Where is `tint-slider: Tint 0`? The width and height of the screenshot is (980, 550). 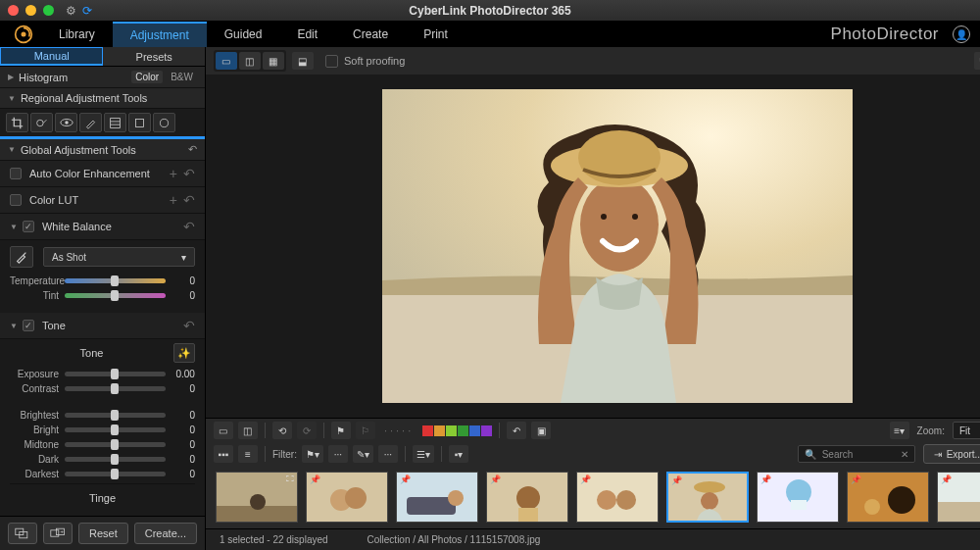
tint-slider: Tint 0 is located at coordinates (102, 296).